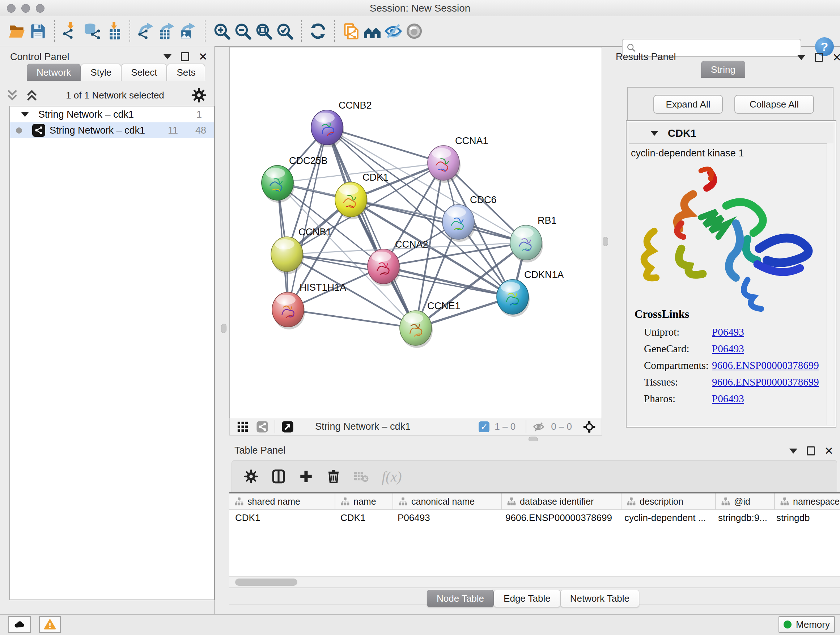  I want to click on zoom-fit-icon, so click(264, 31).